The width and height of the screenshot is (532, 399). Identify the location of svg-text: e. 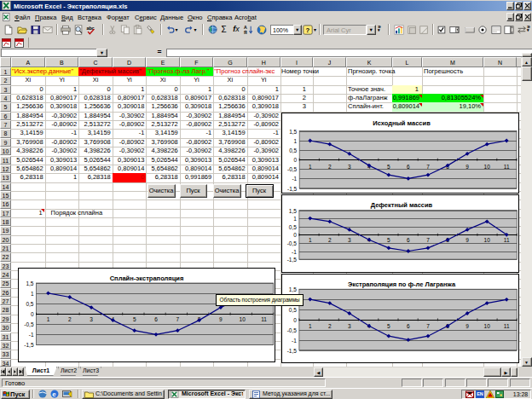
(55, 394).